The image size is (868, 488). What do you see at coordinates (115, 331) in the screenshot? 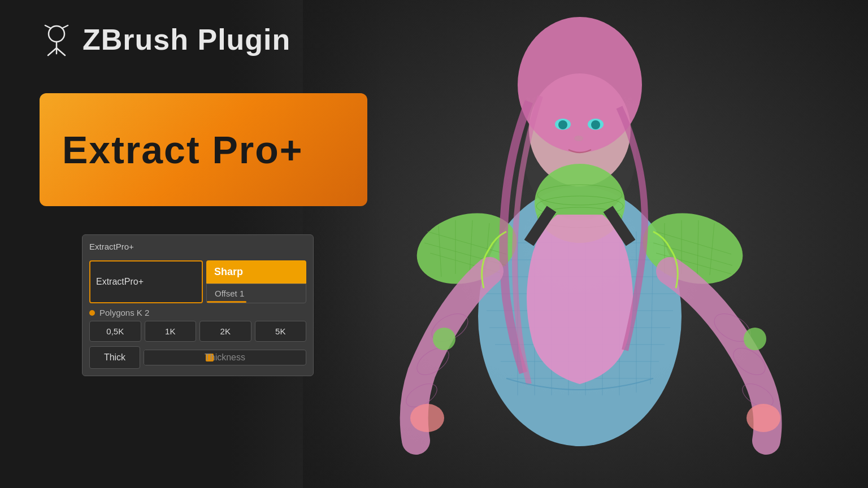
I see `poly-btn-0: 0,5K` at bounding box center [115, 331].